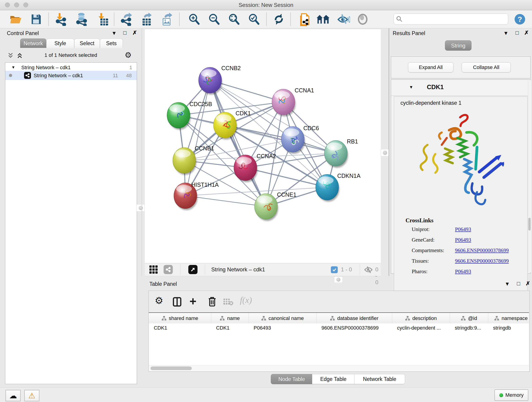  I want to click on network-node-CDC25B, so click(179, 116).